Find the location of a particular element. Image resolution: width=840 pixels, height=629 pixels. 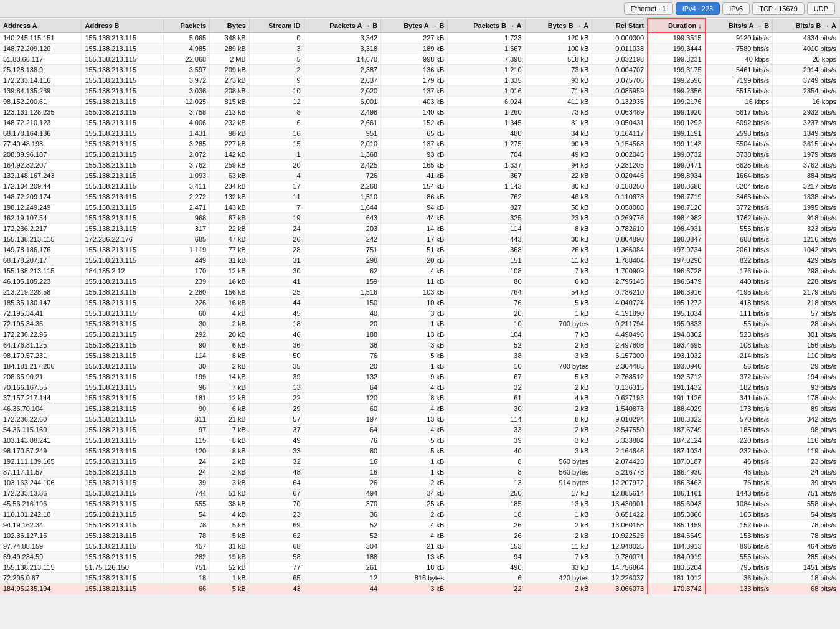

table-row: 184.181.217.206155.138.213.115302 kB3520… is located at coordinates (420, 366).